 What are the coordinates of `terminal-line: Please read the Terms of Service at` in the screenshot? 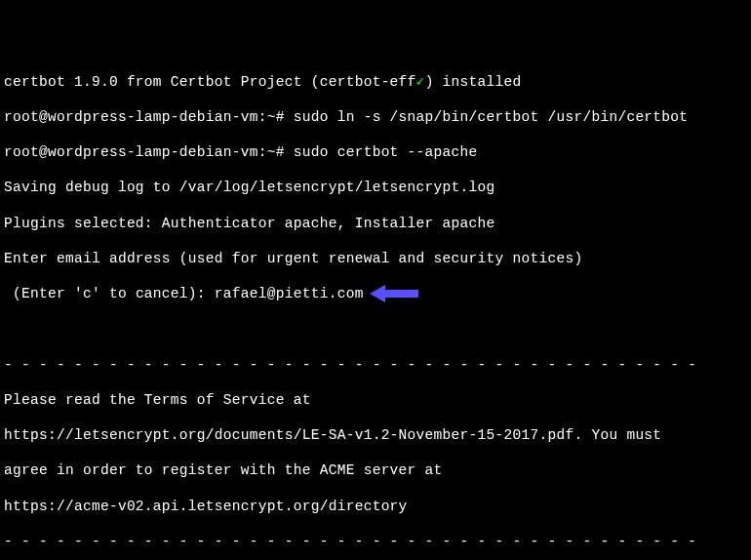 It's located at (376, 400).